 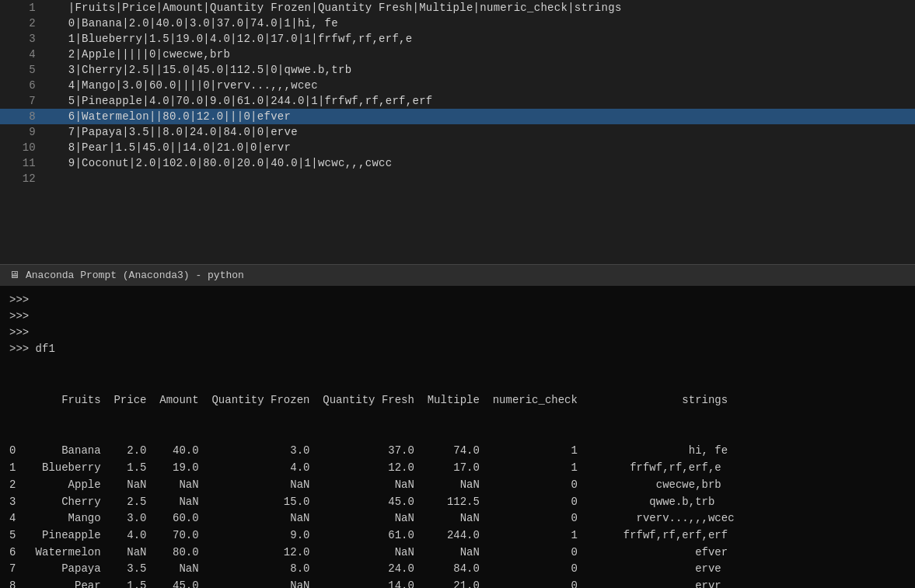 What do you see at coordinates (457, 468) in the screenshot?
I see `df-data-row: 1 Blueberry 1.5 19.0 4.0 12.0 17.0 1 frf…` at bounding box center [457, 468].